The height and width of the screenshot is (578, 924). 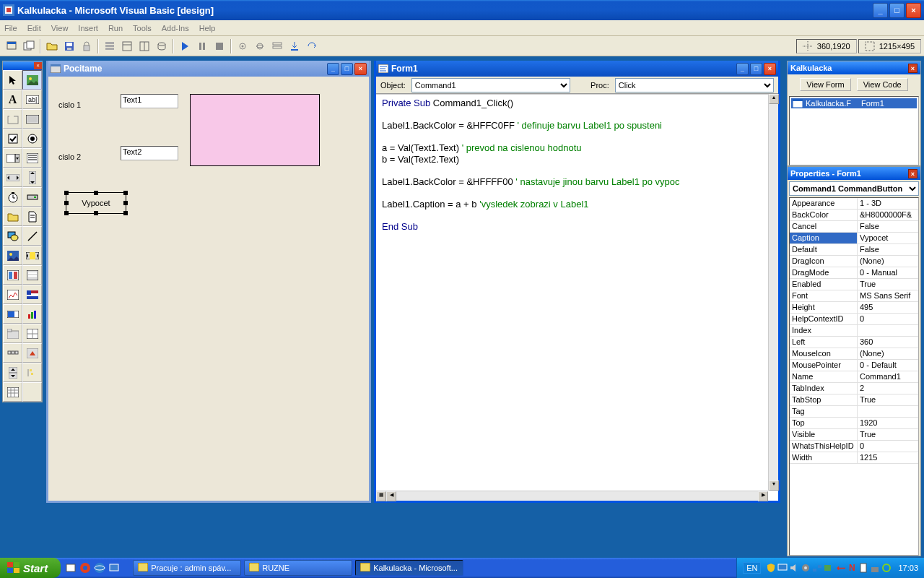 What do you see at coordinates (71, 568) in the screenshot?
I see `ql-icon` at bounding box center [71, 568].